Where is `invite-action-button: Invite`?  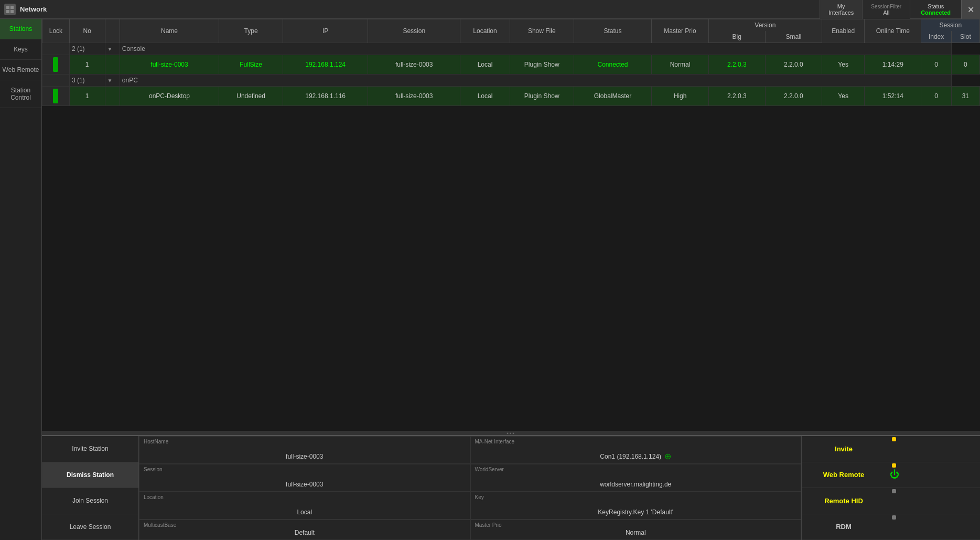 invite-action-button: Invite is located at coordinates (844, 449).